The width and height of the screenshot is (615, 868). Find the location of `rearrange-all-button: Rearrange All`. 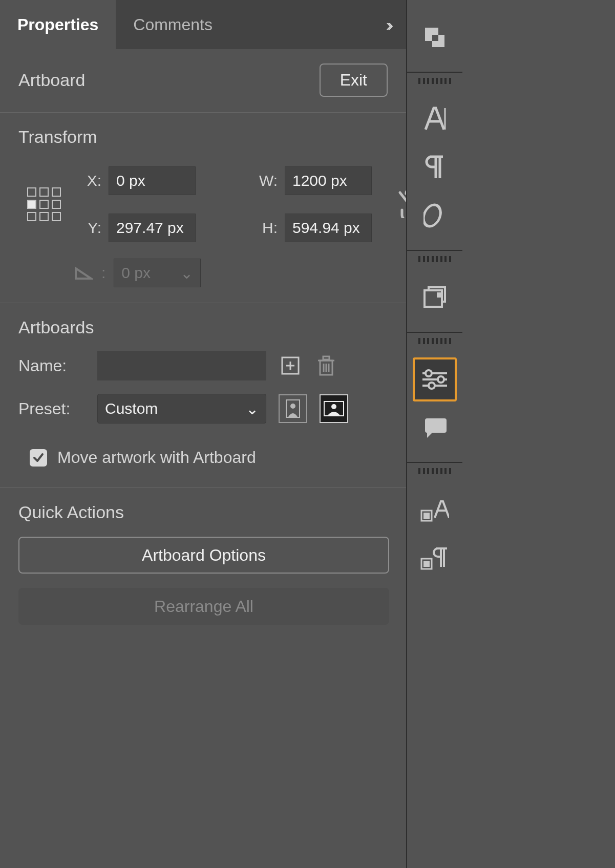

rearrange-all-button: Rearrange All is located at coordinates (204, 606).